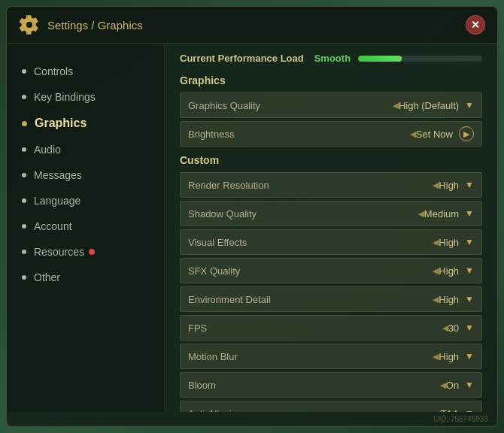  Describe the element at coordinates (331, 271) in the screenshot. I see `setting-row-sfx-quality: SFX Quality◀High▼` at that location.